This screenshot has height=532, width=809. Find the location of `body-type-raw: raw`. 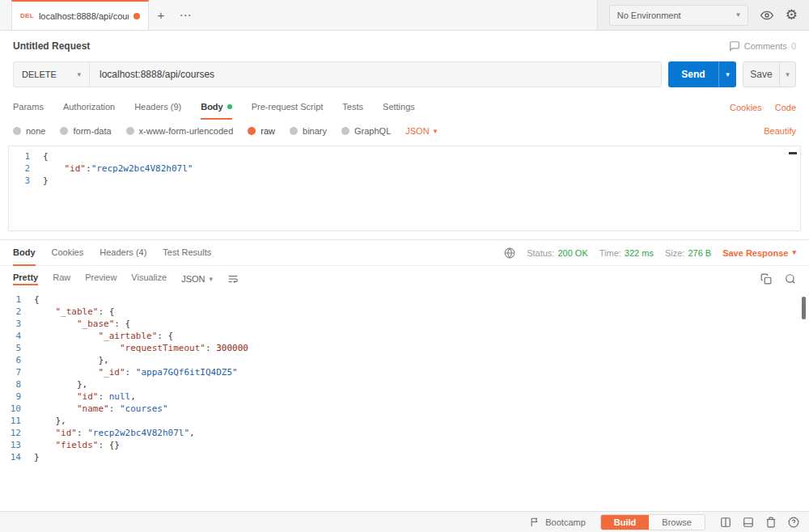

body-type-raw: raw is located at coordinates (261, 131).